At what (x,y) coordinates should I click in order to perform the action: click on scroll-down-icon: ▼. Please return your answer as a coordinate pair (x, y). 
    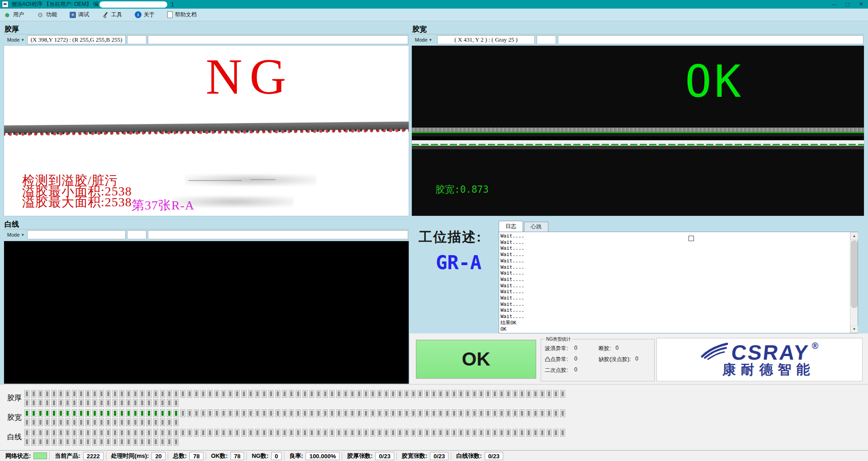
    Looking at the image, I should click on (854, 329).